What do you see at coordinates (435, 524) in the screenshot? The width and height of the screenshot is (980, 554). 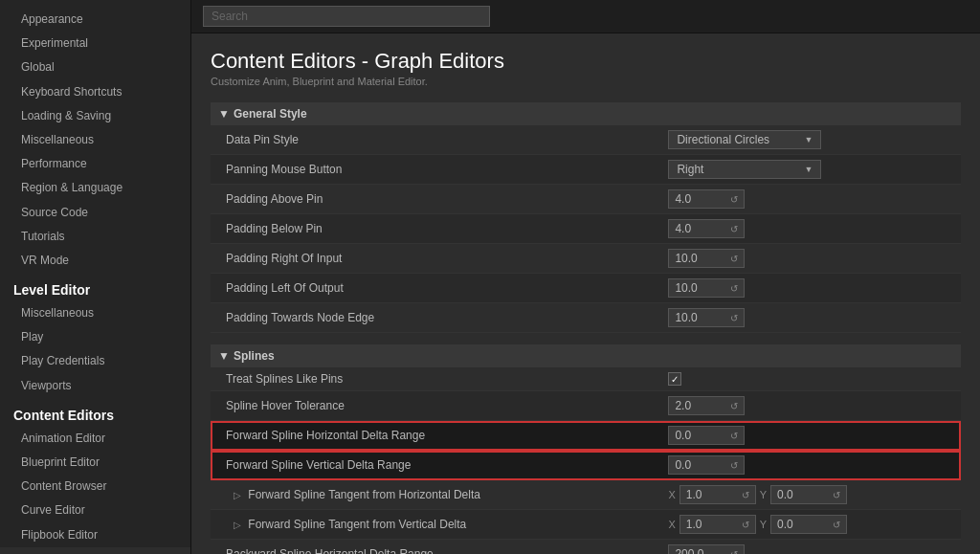 I see `row-label: ▷ Forward Spline Tangent from Vertical D…` at bounding box center [435, 524].